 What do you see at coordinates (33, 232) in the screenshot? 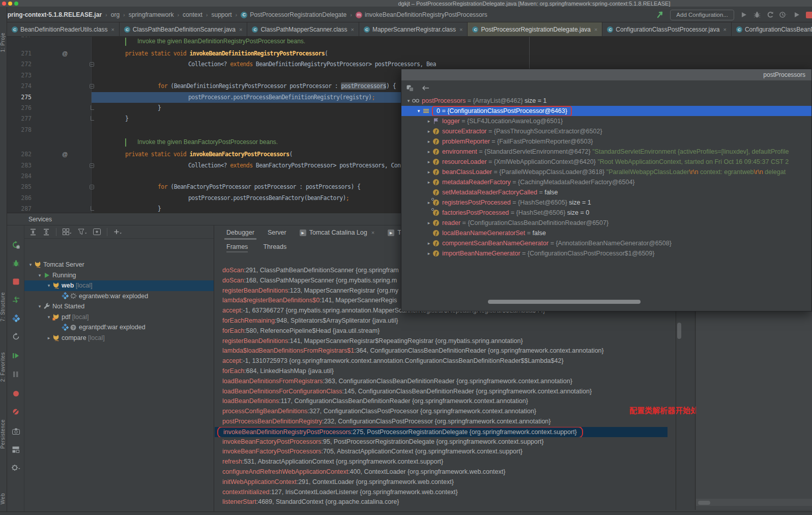
I see `expand-all-icon` at bounding box center [33, 232].